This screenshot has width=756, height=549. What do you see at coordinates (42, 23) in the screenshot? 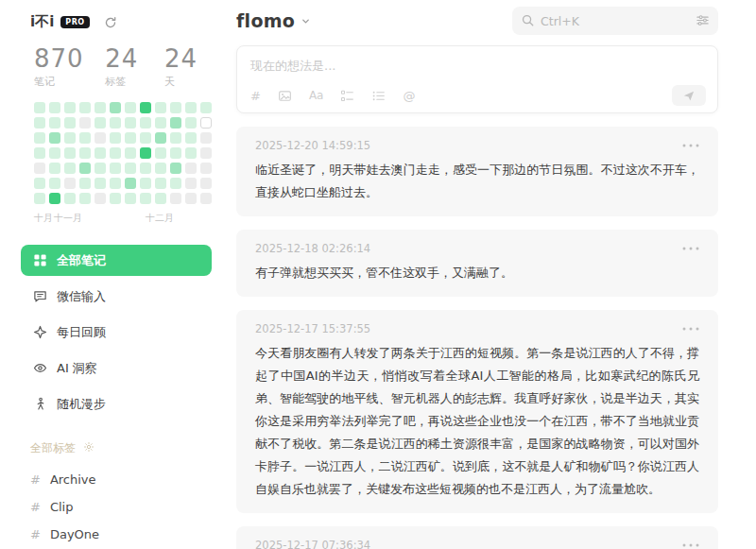
I see `user-name: i不i` at bounding box center [42, 23].